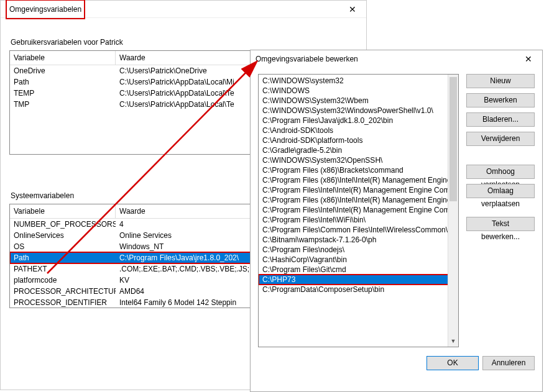  I want to click on edit-title-text: Omgevingsvariabele bewerken, so click(307, 59).